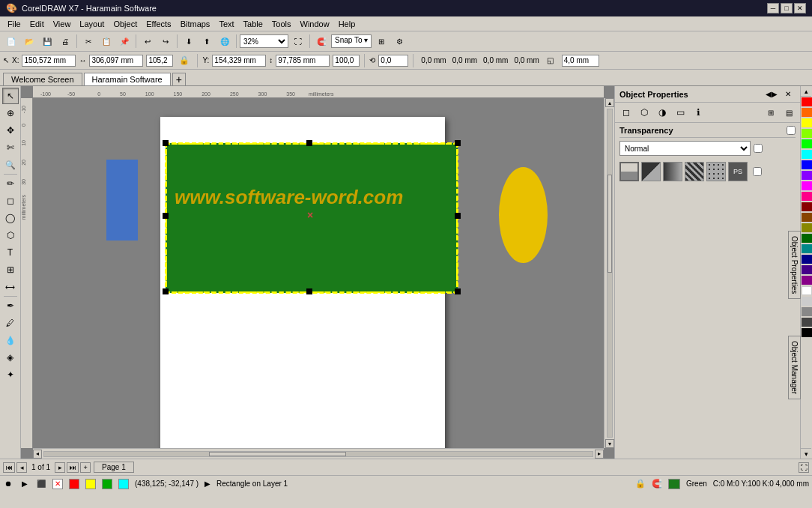 This screenshot has height=508, width=812. Describe the element at coordinates (166, 143) in the screenshot. I see `handle-tl` at that location.